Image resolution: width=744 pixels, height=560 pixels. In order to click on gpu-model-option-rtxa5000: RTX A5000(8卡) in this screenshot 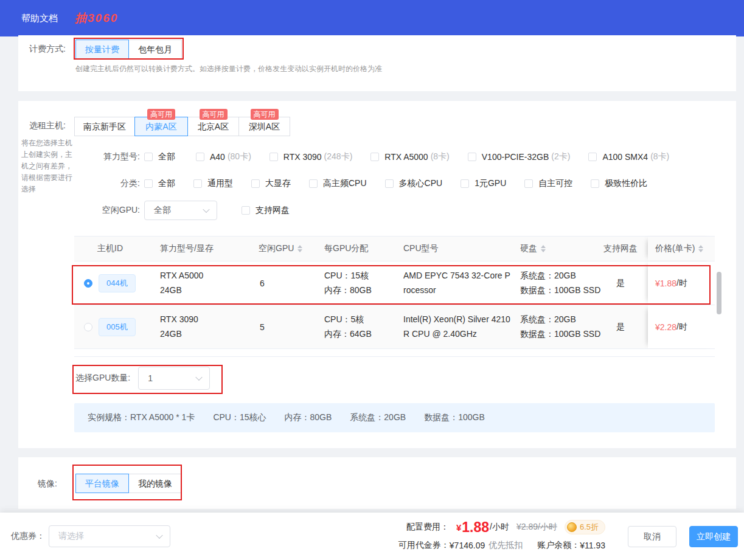, I will do `click(410, 157)`.